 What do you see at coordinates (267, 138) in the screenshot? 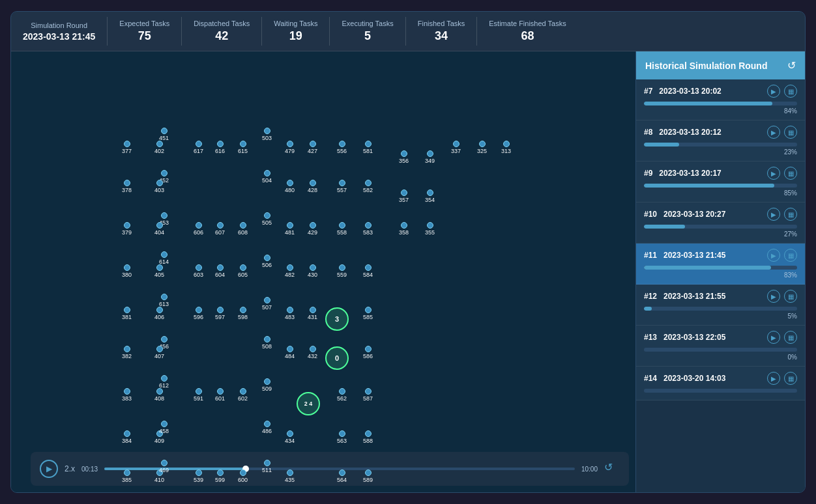
I see `node-label: 503` at bounding box center [267, 138].